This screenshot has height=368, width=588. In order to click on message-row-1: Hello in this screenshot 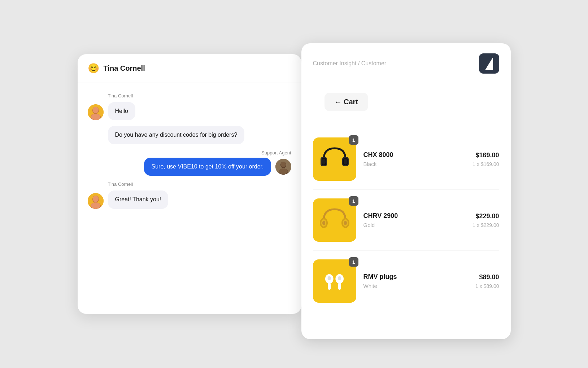, I will do `click(190, 111)`.